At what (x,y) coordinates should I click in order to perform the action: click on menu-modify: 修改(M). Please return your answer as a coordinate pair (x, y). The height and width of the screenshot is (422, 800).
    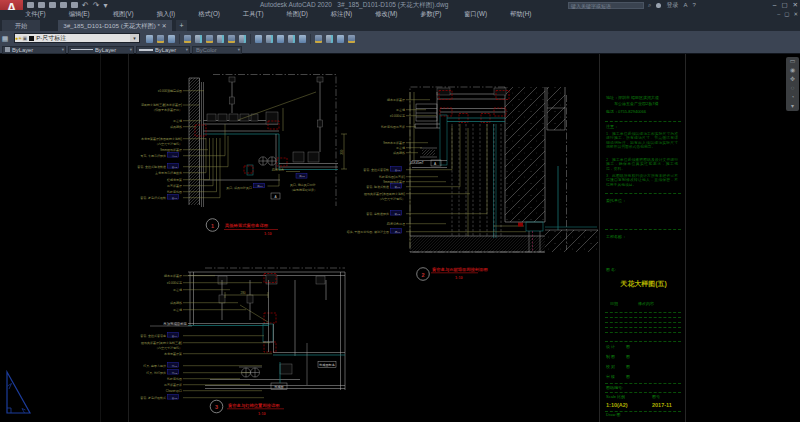
    Looking at the image, I should click on (386, 14).